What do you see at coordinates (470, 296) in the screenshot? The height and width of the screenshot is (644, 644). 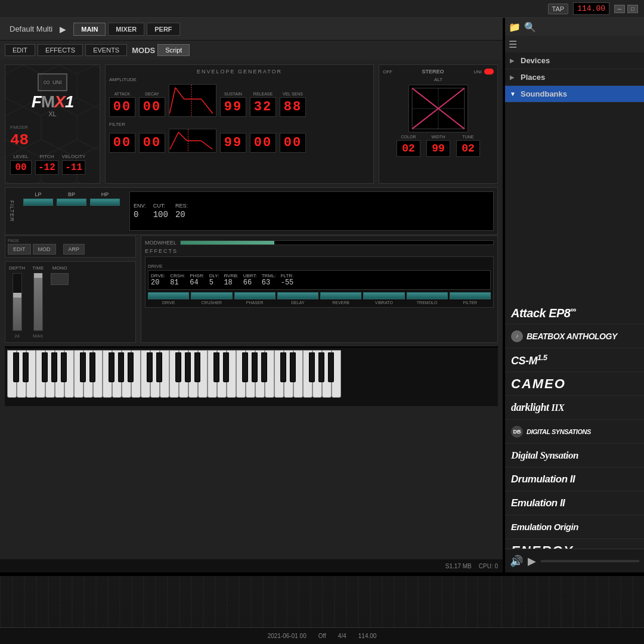 I see `filter-btn` at bounding box center [470, 296].